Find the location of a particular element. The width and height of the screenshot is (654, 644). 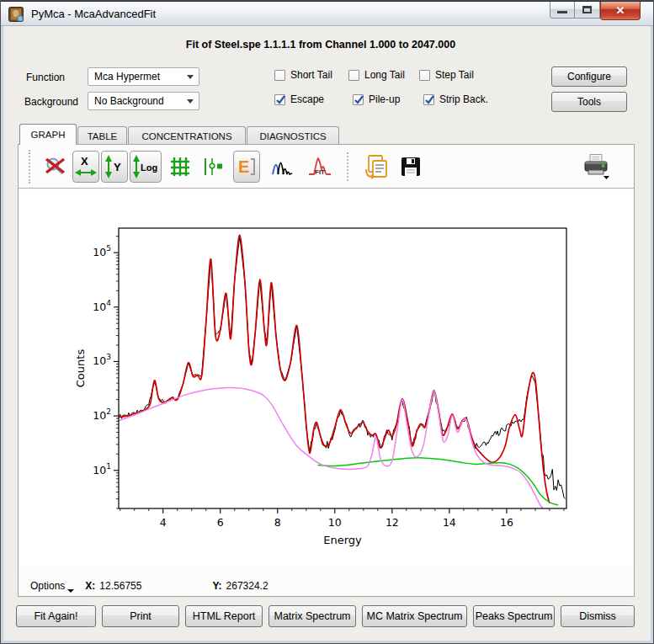

svg-text: 14 is located at coordinates (449, 522).